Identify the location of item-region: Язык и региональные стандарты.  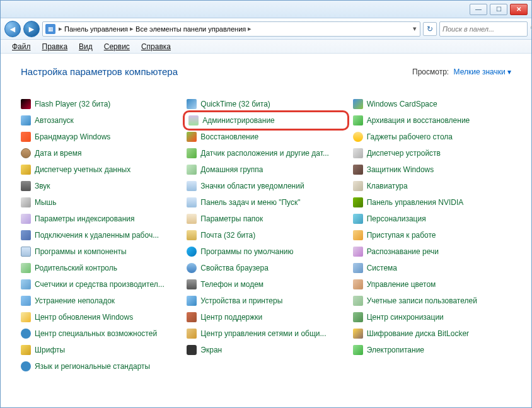
(100, 366).